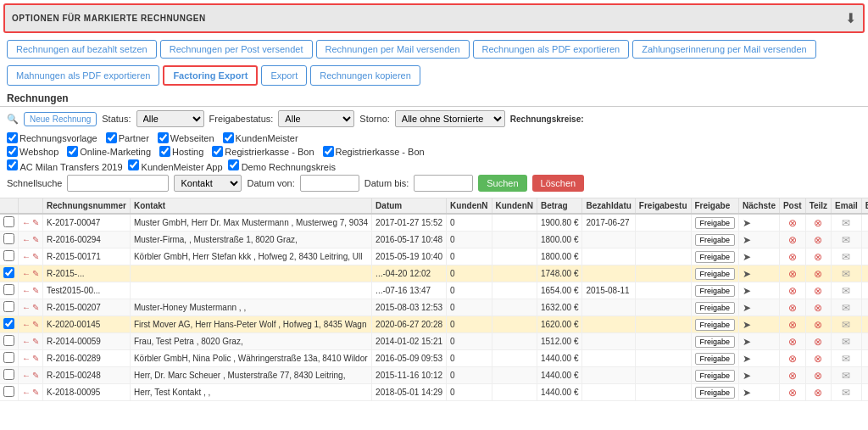  What do you see at coordinates (409, 359) in the screenshot?
I see `datum-cell: 2016-05-09 09:53` at bounding box center [409, 359].